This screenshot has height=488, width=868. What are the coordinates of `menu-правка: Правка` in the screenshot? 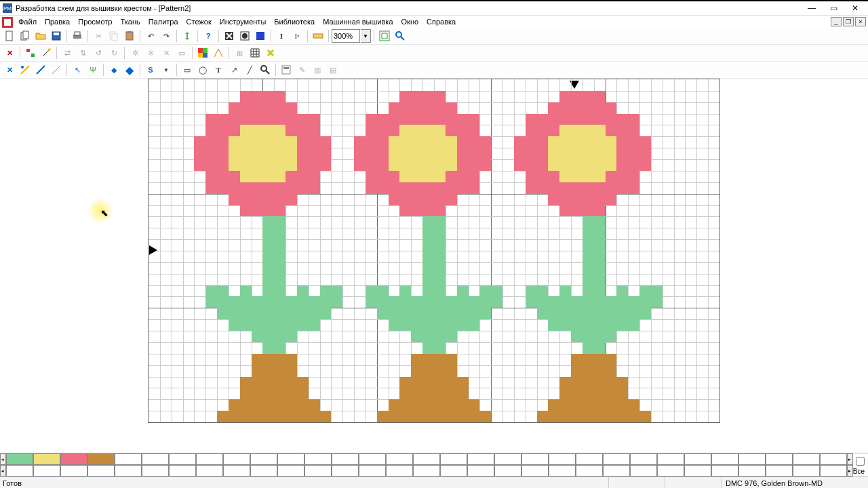 It's located at (57, 22).